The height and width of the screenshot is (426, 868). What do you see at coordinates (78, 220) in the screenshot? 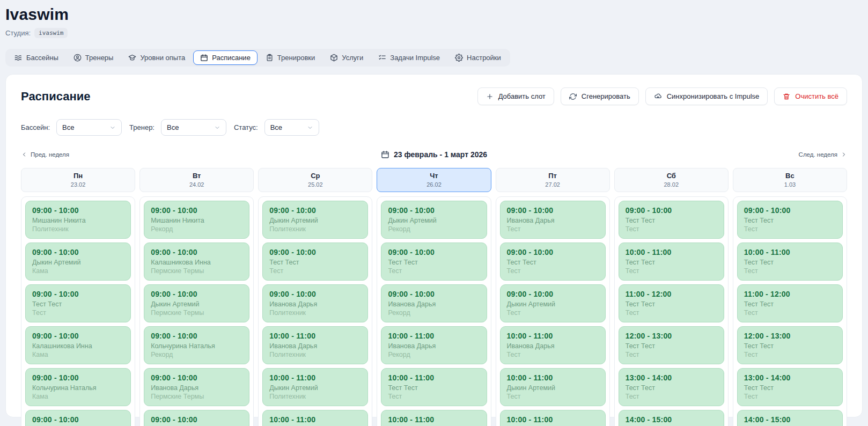
I see `schedule-slot-card: 09:00 - 10:00 Мишанин Никита Политехник` at bounding box center [78, 220].